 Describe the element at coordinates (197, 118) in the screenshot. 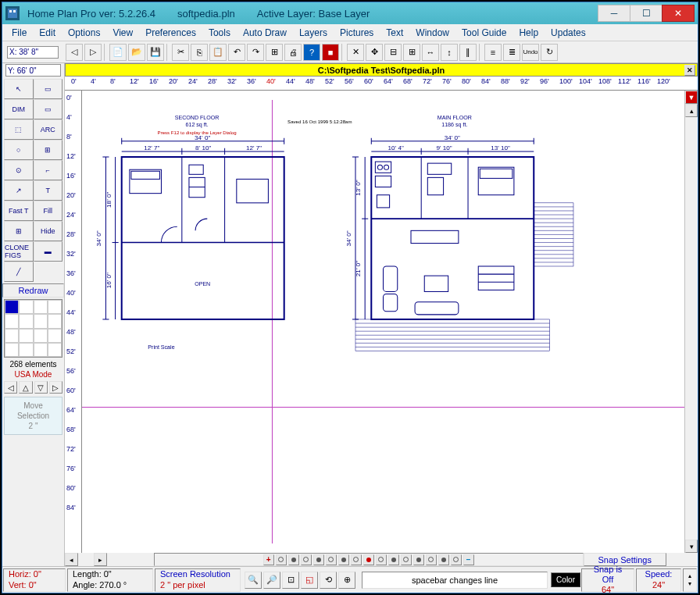

I see `svg-text: SECOND FLOOR` at that location.